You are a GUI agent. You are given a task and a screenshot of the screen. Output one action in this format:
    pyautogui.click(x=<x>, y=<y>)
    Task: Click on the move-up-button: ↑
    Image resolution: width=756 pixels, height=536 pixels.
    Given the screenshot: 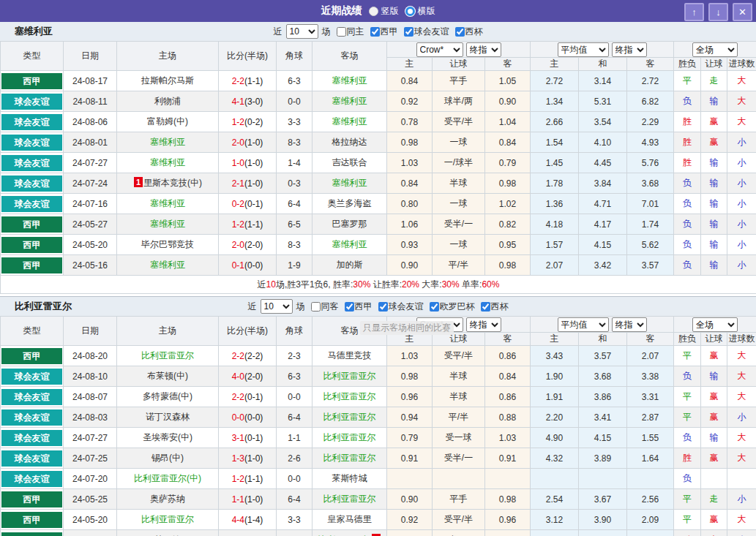 What is the action you would take?
    pyautogui.click(x=694, y=12)
    